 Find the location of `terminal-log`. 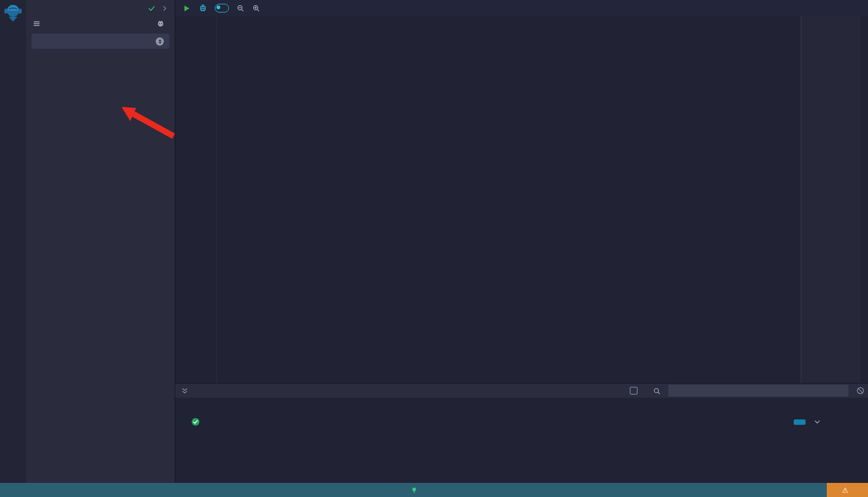

terminal-log is located at coordinates (522, 400).